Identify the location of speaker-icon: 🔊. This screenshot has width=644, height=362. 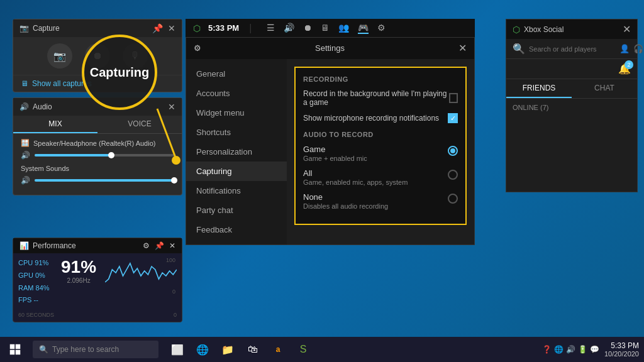
(571, 349).